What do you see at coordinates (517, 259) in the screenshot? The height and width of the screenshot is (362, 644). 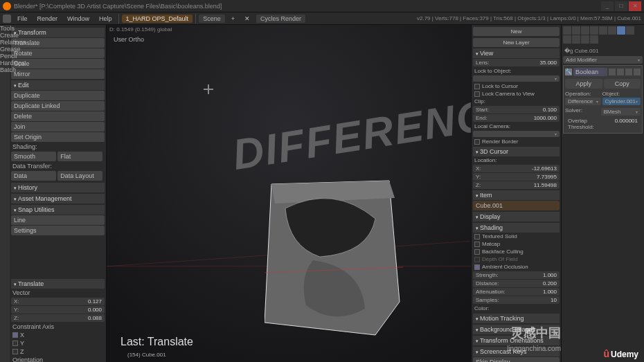 I see `chk-dof: Depth Of Field` at bounding box center [517, 259].